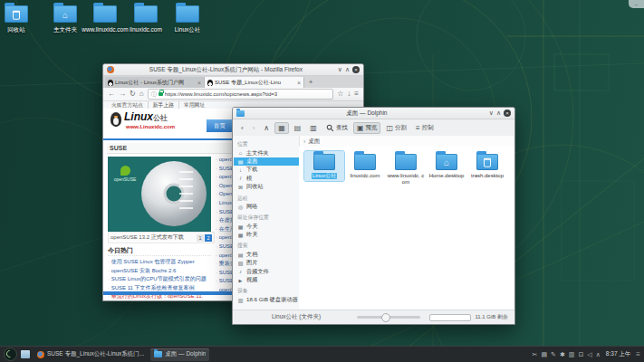 The image size is (644, 362). What do you see at coordinates (219, 127) in the screenshot?
I see `site-nav-item: 首页` at bounding box center [219, 127].